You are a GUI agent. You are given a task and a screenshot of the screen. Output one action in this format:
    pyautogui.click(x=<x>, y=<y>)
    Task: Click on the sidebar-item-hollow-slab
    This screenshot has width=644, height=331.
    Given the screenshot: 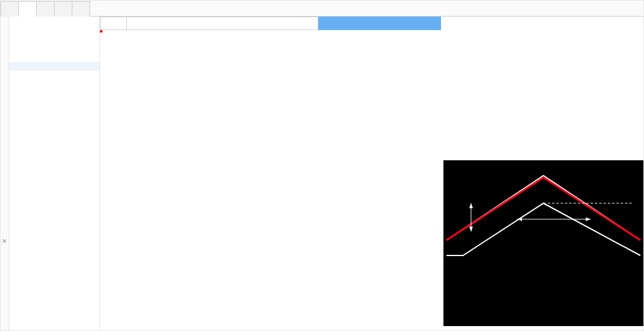 What is the action you would take?
    pyautogui.click(x=54, y=92)
    